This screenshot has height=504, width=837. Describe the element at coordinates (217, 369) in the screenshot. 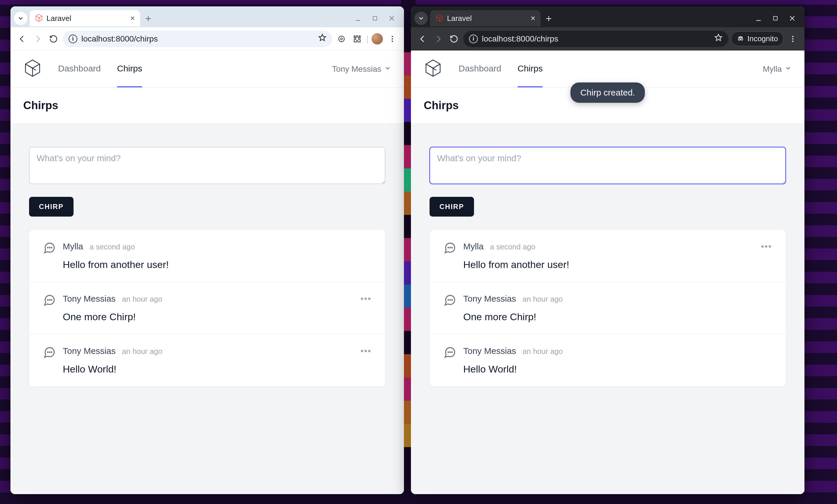

I see `chirp-message: Hello World!` at that location.